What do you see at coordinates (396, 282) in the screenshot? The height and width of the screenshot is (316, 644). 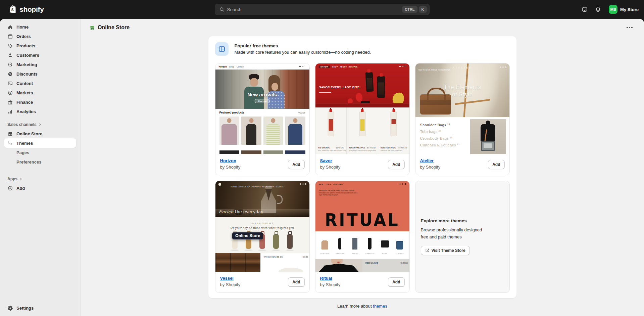 I see `add-theme-ritual-button: Add` at bounding box center [396, 282].